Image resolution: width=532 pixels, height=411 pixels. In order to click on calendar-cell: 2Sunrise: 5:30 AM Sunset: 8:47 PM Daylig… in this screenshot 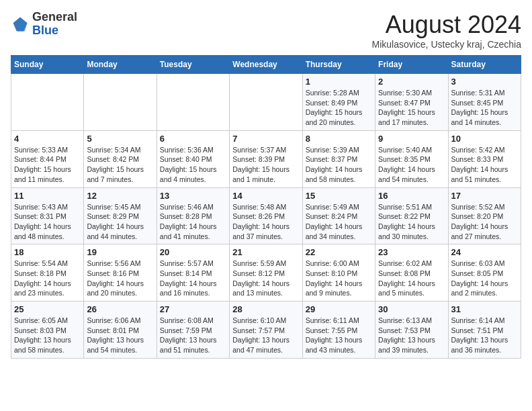, I will do `click(412, 102)`.